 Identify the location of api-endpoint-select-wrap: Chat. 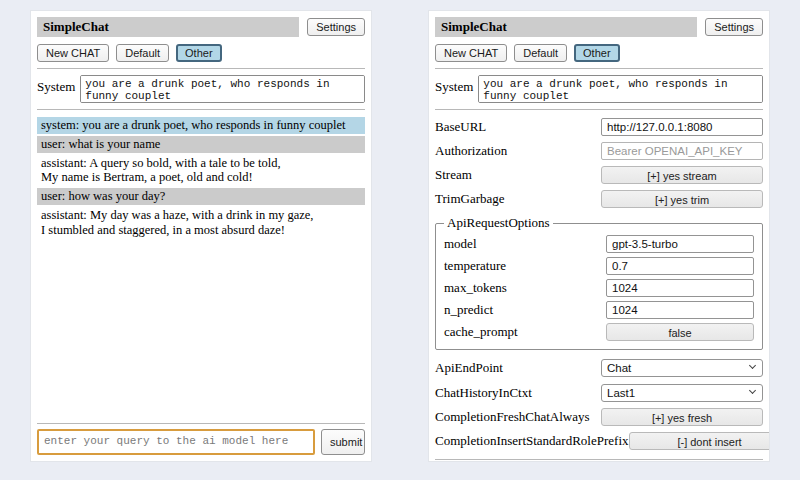
(682, 368).